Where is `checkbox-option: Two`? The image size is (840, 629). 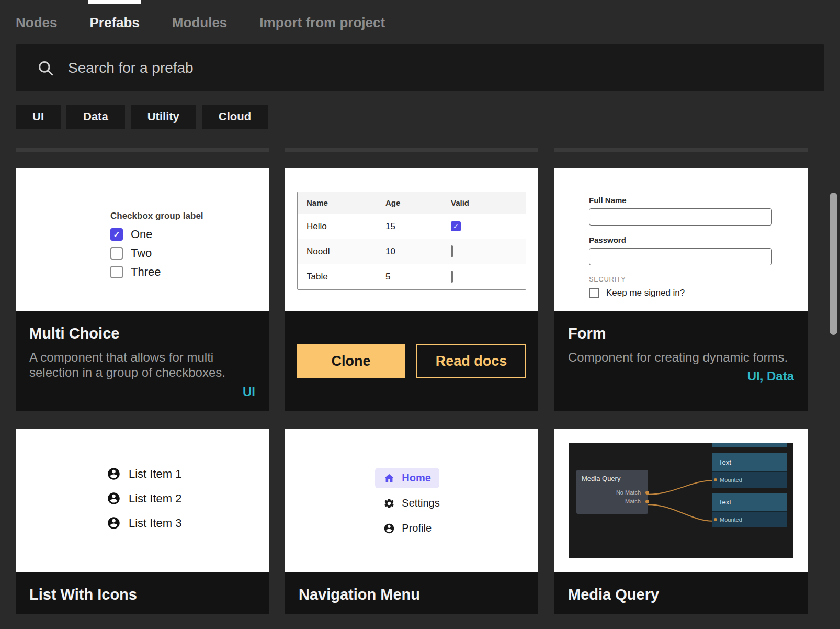
checkbox-option: Two is located at coordinates (189, 253).